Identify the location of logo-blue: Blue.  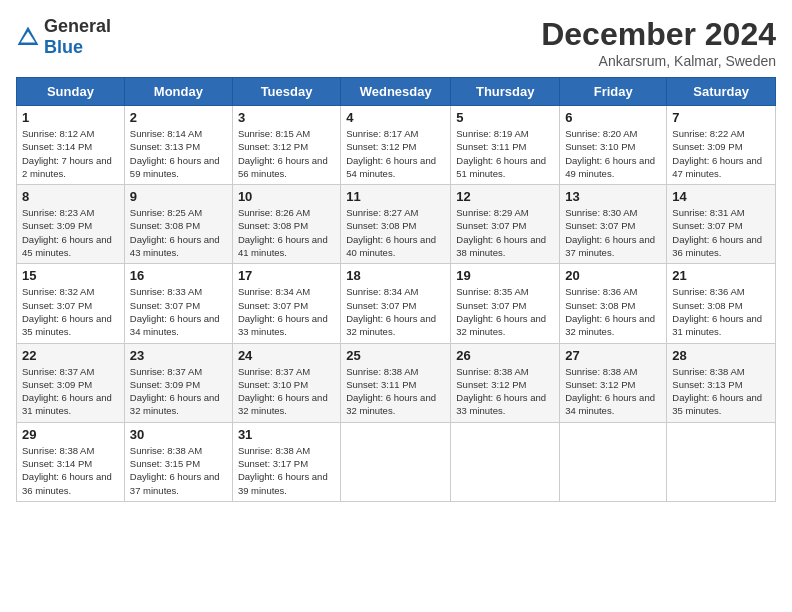
(64, 47).